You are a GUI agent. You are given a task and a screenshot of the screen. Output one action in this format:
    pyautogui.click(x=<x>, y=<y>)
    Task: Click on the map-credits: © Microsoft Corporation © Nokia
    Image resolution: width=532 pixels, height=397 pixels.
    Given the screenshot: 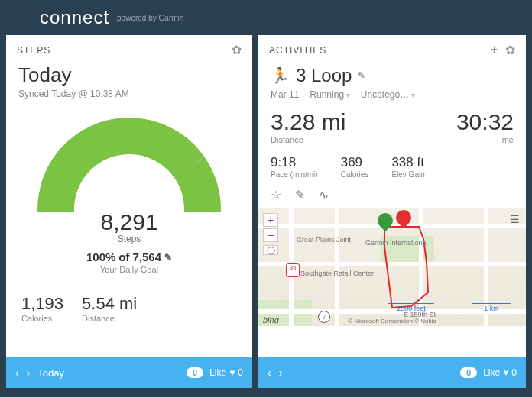 What is the action you would take?
    pyautogui.click(x=392, y=321)
    